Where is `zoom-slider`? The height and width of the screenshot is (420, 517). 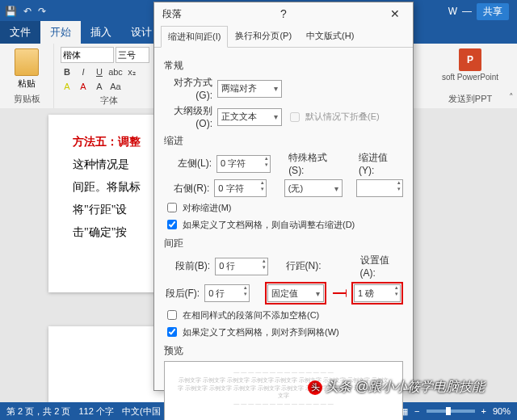 zoom-slider is located at coordinates (451, 411).